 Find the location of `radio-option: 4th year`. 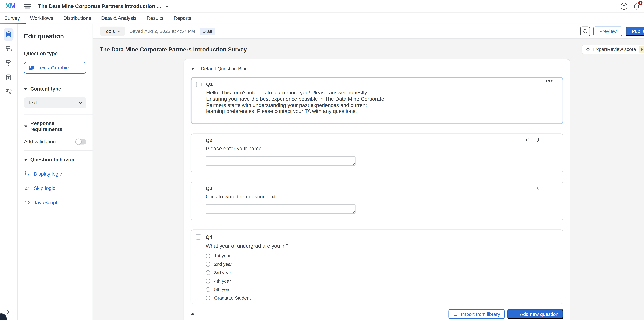

radio-option: 4th year is located at coordinates (228, 281).